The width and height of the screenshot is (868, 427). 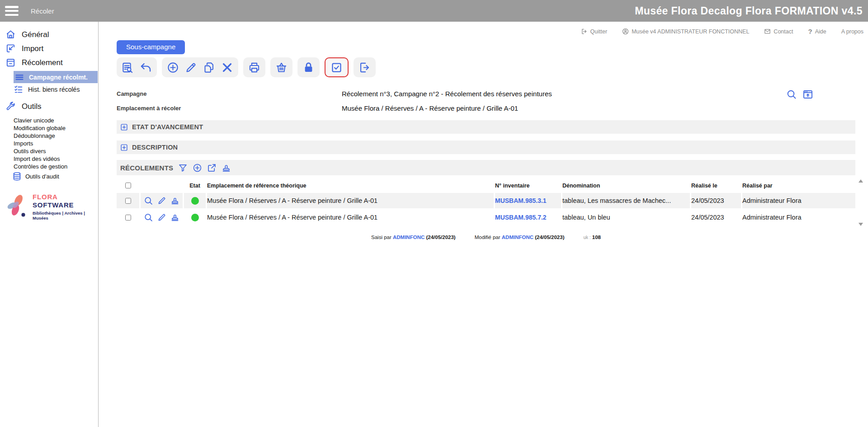 What do you see at coordinates (49, 34) in the screenshot?
I see `sidebar-item-general: Général` at bounding box center [49, 34].